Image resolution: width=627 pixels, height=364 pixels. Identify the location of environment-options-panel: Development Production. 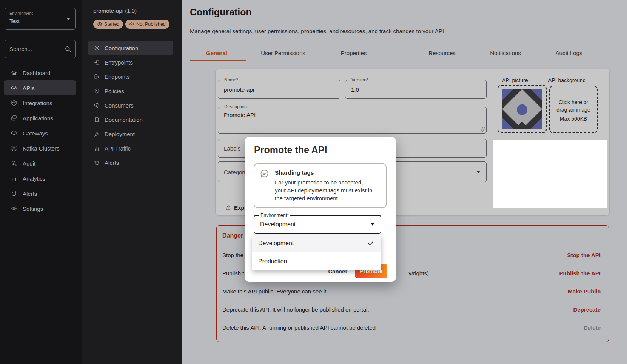
(317, 253).